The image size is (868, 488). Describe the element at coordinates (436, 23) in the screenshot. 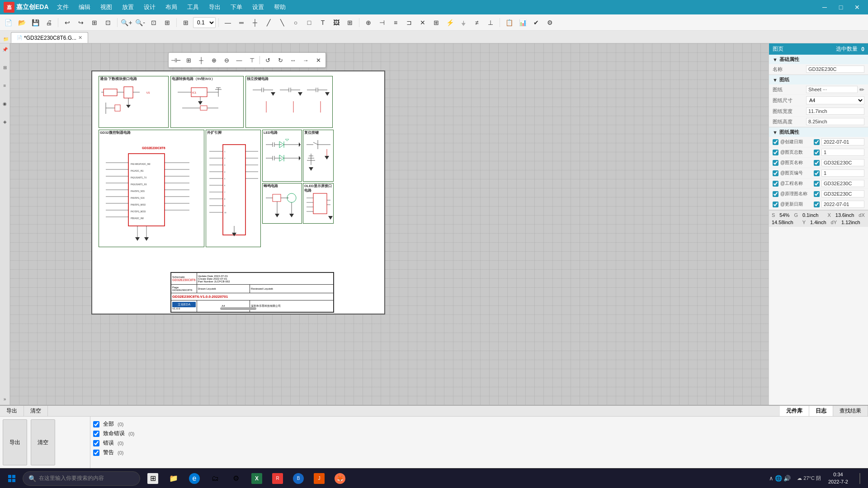

I see `hier-button: ⊞` at that location.